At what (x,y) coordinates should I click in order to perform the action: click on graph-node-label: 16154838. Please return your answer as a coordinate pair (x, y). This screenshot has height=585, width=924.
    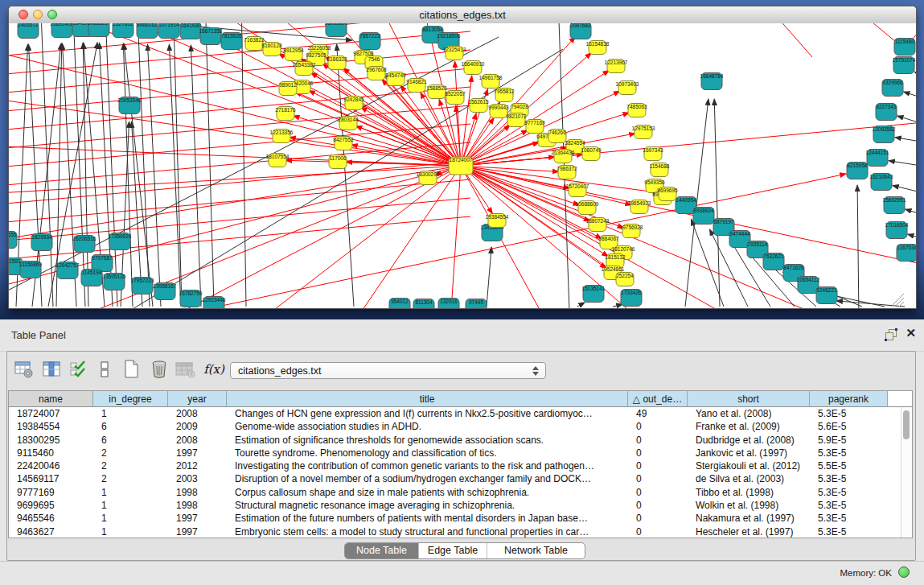
    Looking at the image, I should click on (598, 43).